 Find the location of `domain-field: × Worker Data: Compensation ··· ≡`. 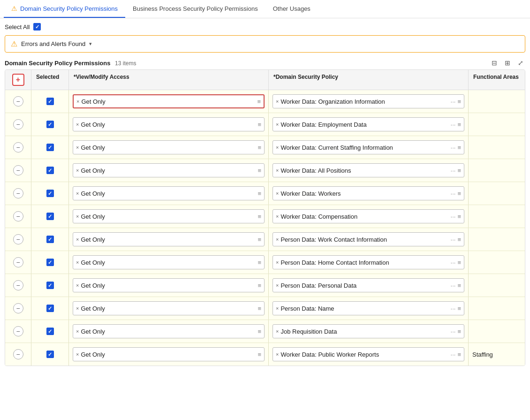

domain-field: × Worker Data: Compensation ··· ≡ is located at coordinates (369, 216).